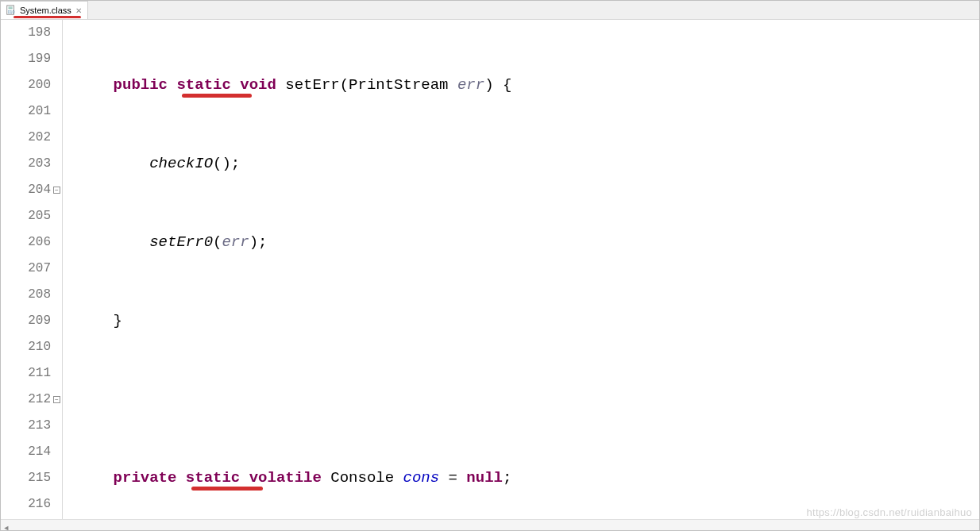 This screenshot has height=531, width=980. Describe the element at coordinates (25, 33) in the screenshot. I see `line-number: 198` at that location.